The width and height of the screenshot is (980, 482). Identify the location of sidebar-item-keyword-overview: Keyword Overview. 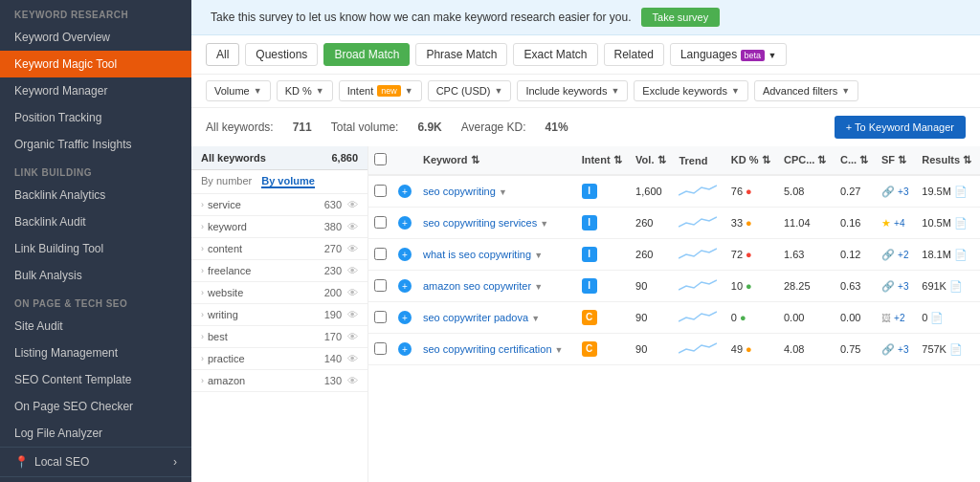
(96, 37).